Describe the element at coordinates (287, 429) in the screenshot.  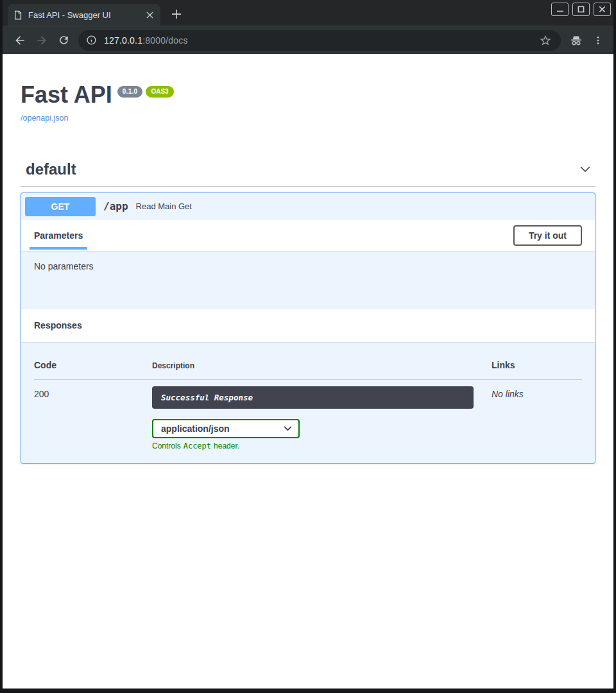
I see `select-chevron-down-icon` at that location.